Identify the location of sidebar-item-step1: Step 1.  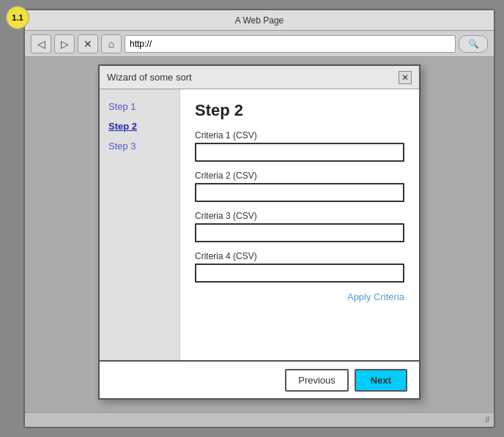
(139, 107).